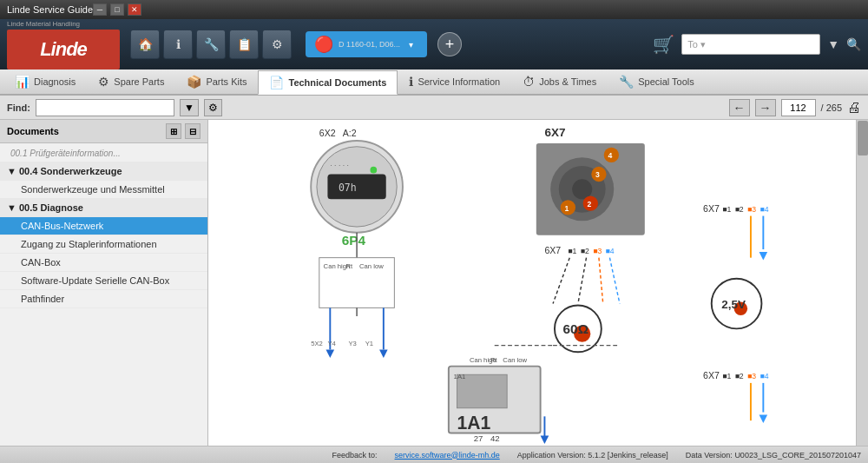 The width and height of the screenshot is (868, 463). I want to click on data-version: Data Version: U0023_LSG_CORE_20150720104…, so click(773, 455).